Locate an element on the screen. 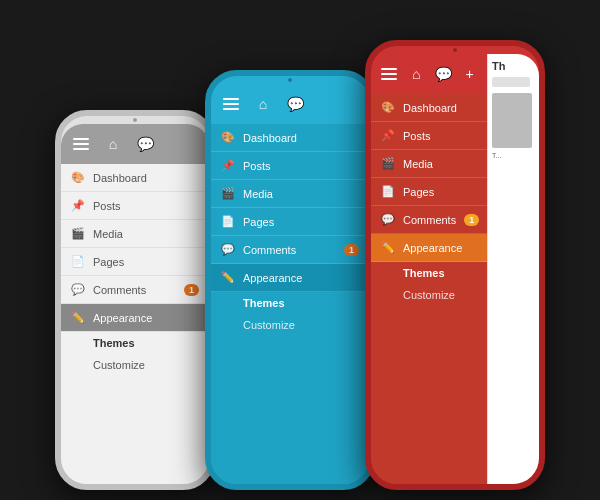  dashboard-label-blue: Dashboard is located at coordinates (270, 138).